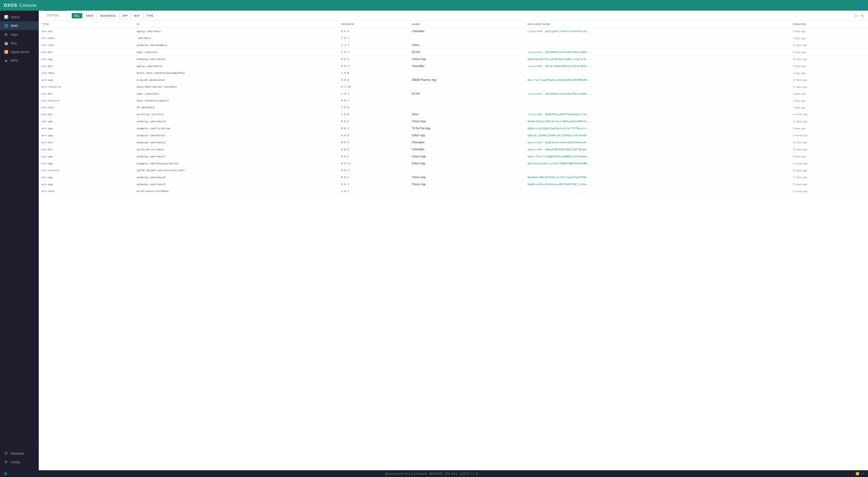  I want to click on sidebar-item-metadata: ☰ Metadata, so click(20, 453).